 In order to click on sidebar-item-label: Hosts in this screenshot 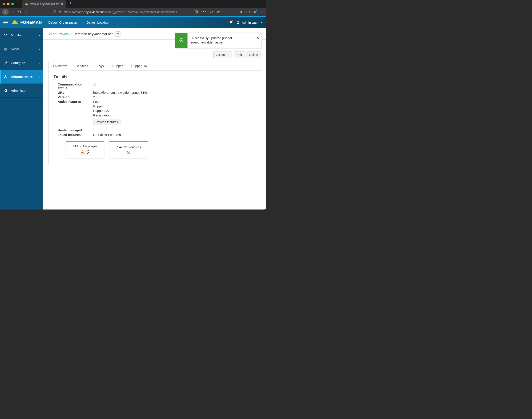, I will do `click(15, 49)`.